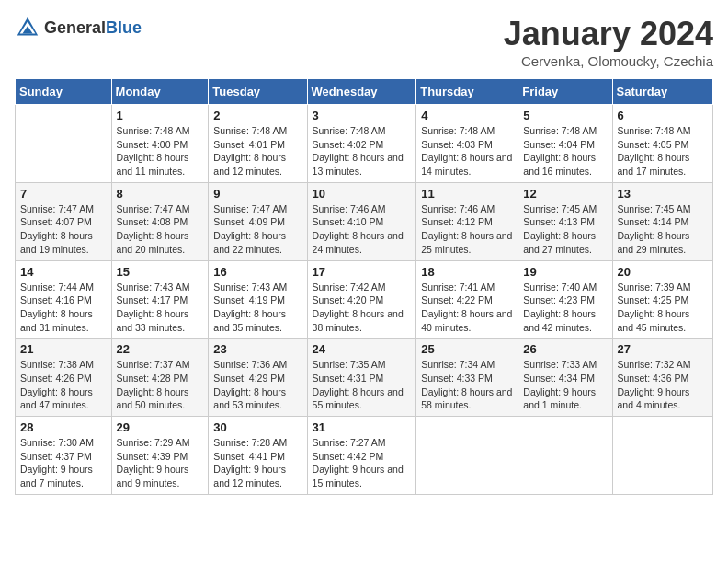  What do you see at coordinates (63, 230) in the screenshot?
I see `day-info: Sunrise: 7:47 AMSunset: 4:07 PMDaylight:…` at bounding box center [63, 230].